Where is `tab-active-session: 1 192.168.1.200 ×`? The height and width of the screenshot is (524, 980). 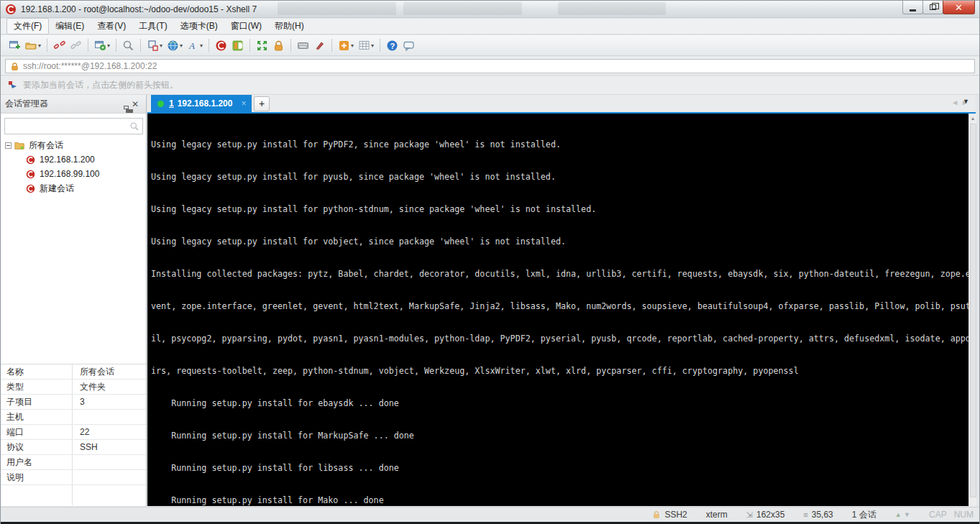 tab-active-session: 1 192.168.1.200 × is located at coordinates (201, 104).